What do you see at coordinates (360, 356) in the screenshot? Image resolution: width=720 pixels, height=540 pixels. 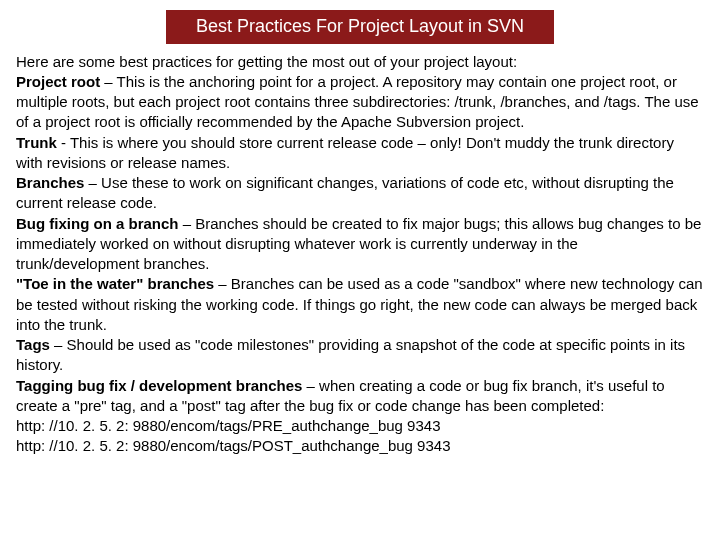 I see `item-tags: Tags – Should be used as "code milestone…` at bounding box center [360, 356].